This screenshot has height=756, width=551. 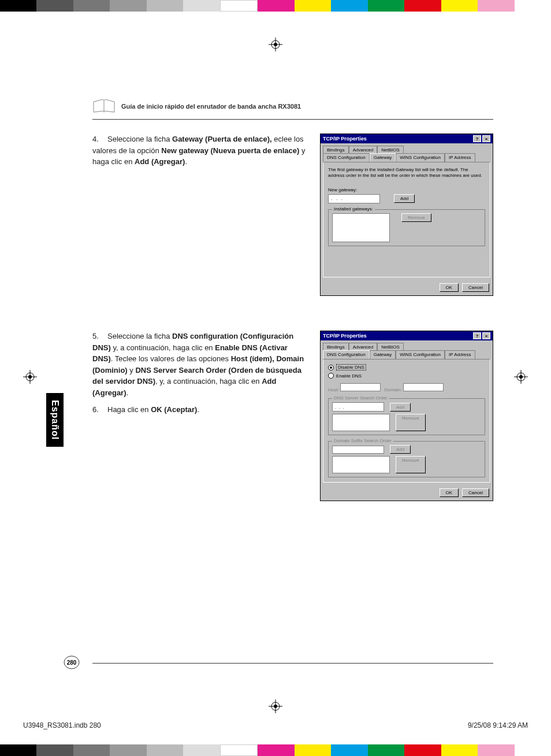 I want to click on footer-filename: U3948_RS3081.indb 280, so click(x=62, y=725).